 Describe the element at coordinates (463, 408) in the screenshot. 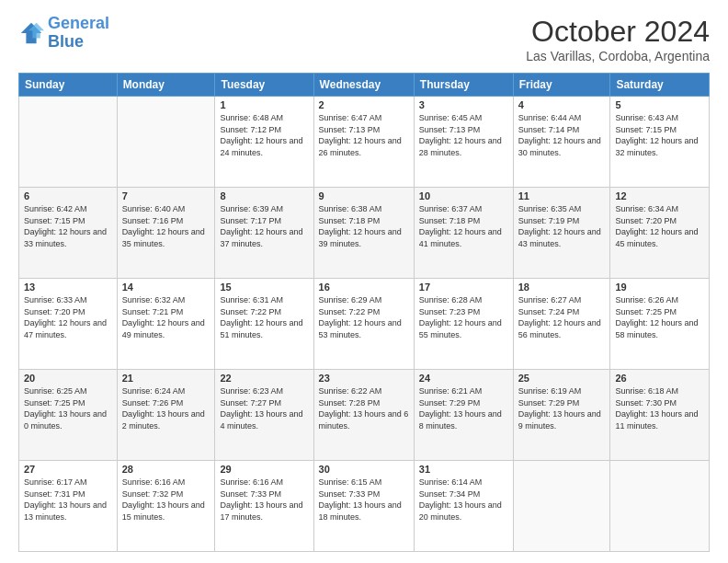

I see `day-info: Sunrise: 6:21 AM Sunset: 7:29 PM Dayligh…` at that location.